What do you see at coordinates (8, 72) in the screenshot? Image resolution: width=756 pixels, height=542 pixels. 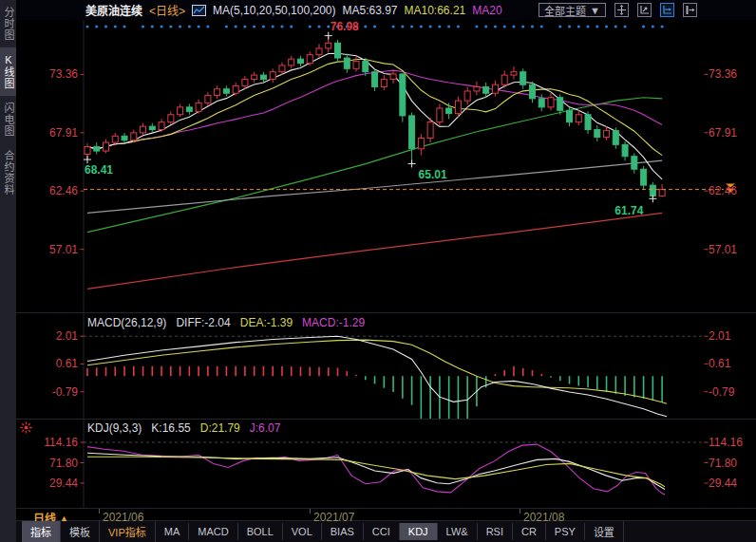 I see `sidebar-item-1: K线图` at bounding box center [8, 72].